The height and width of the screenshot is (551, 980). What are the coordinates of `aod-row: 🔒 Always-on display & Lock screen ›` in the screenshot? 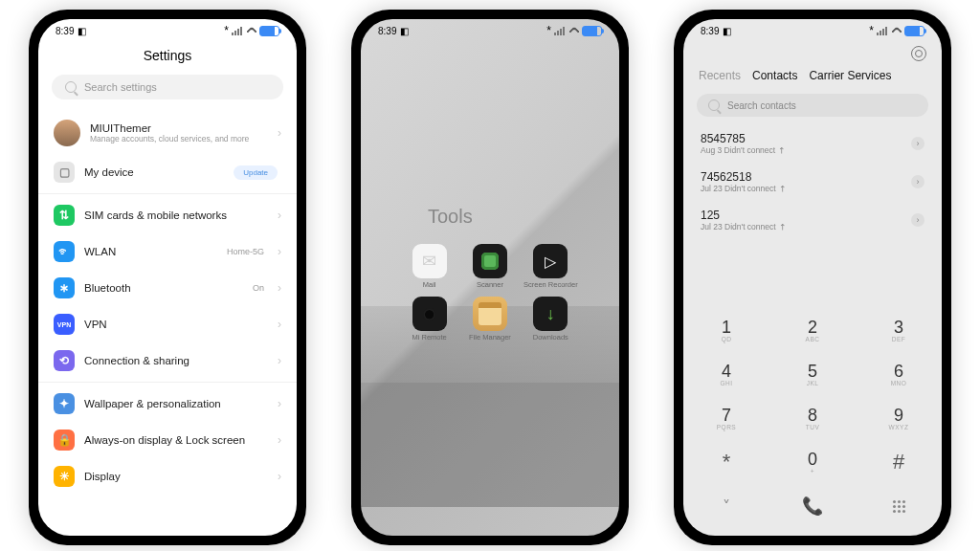 It's located at (167, 440).